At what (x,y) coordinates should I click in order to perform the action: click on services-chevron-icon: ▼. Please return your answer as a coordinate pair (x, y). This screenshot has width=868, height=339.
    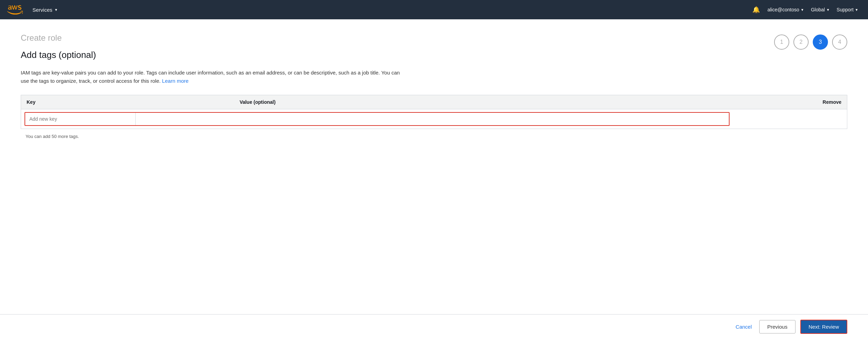
    Looking at the image, I should click on (56, 10).